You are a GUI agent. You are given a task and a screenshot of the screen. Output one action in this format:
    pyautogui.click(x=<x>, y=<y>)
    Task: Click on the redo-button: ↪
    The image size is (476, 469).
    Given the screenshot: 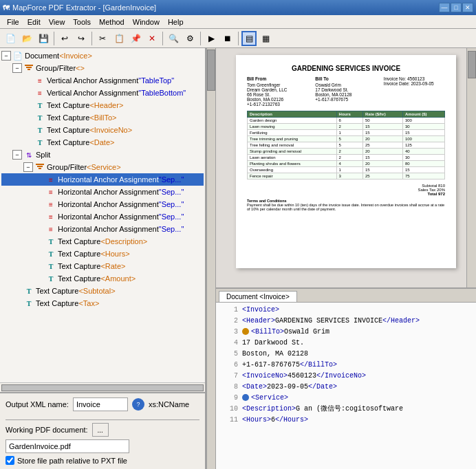 What is the action you would take?
    pyautogui.click(x=81, y=39)
    